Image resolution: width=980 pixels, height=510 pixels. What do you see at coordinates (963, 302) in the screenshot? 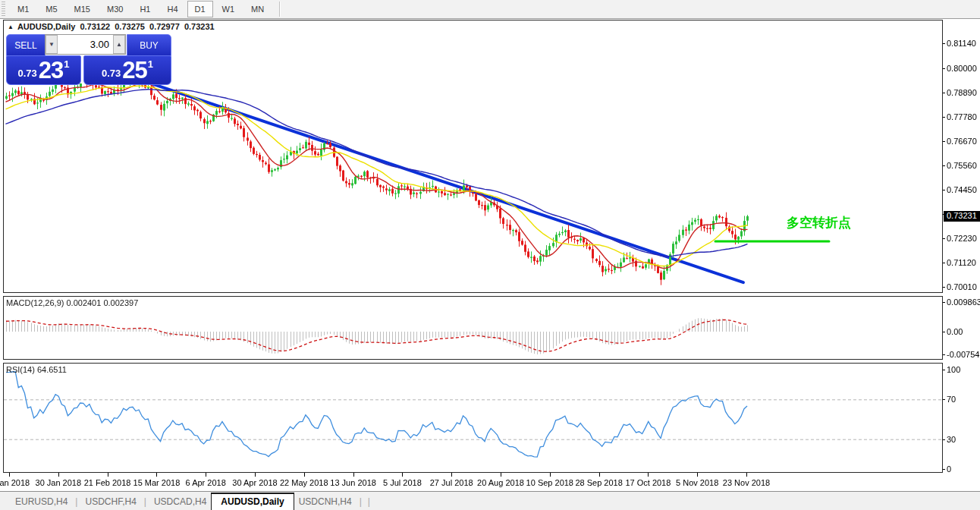
I see `macd-axis-label: 0.009863` at bounding box center [963, 302].